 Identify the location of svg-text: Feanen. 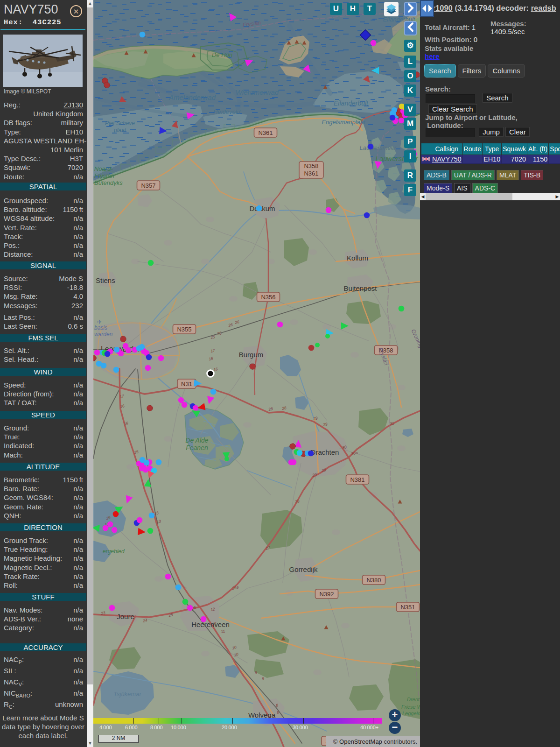
(197, 448).